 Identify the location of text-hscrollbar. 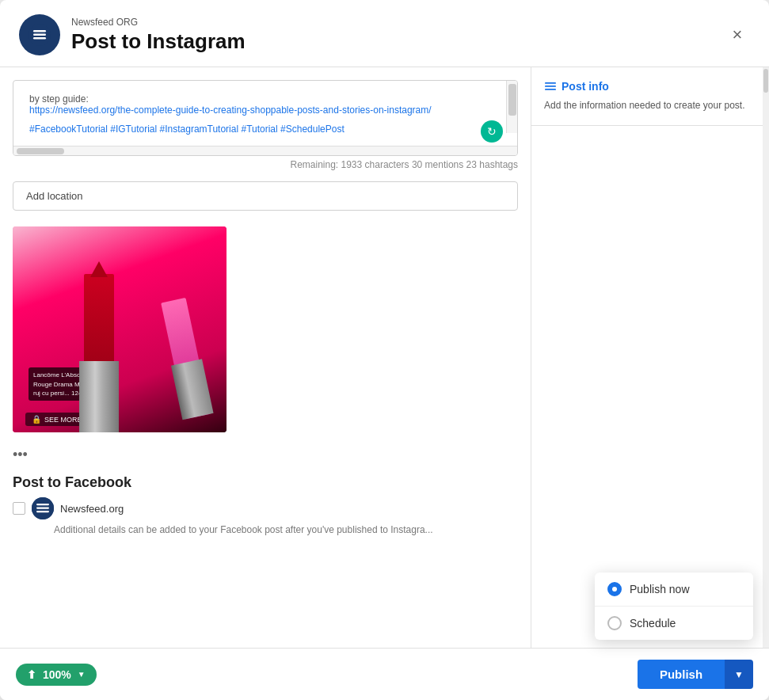
(265, 150).